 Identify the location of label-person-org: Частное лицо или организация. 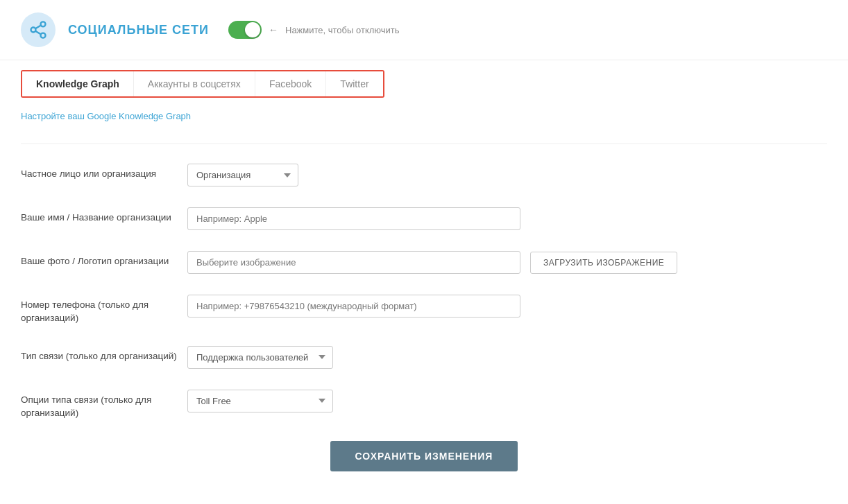
(104, 172).